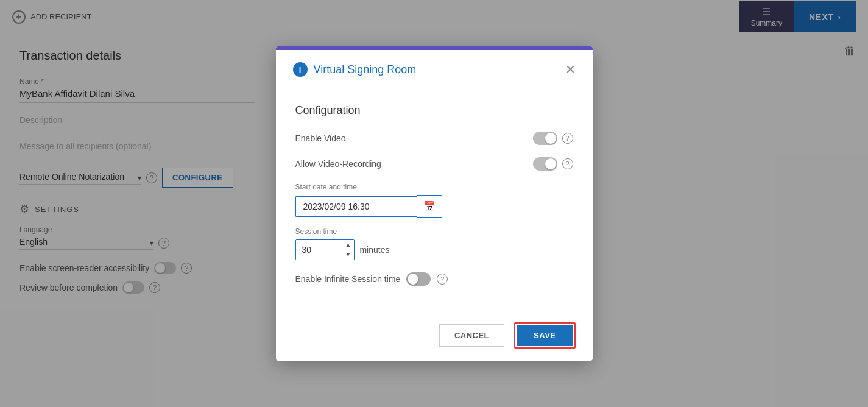 The image size is (868, 407). Describe the element at coordinates (434, 164) in the screenshot. I see `allow-recording-row: Allow Video-Recording ?` at that location.